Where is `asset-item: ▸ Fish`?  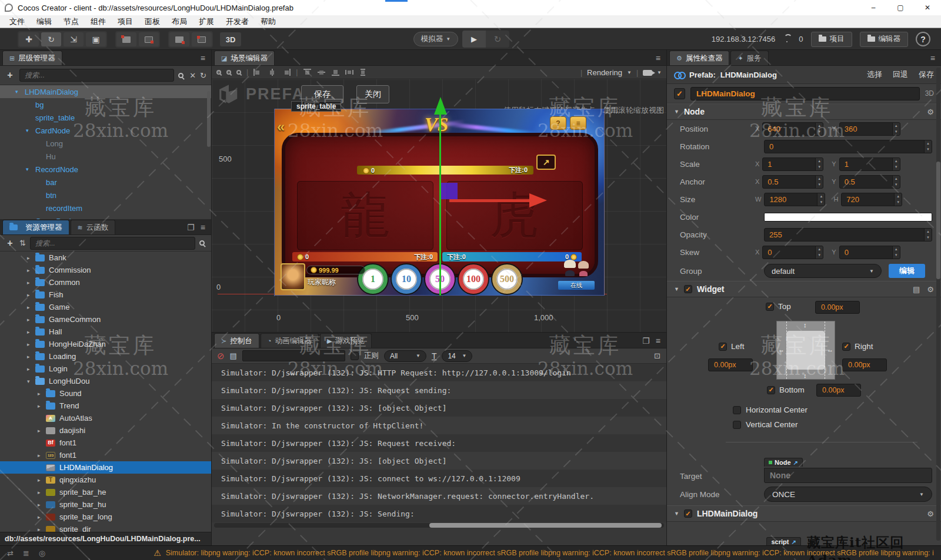 asset-item: ▸ Fish is located at coordinates (106, 295).